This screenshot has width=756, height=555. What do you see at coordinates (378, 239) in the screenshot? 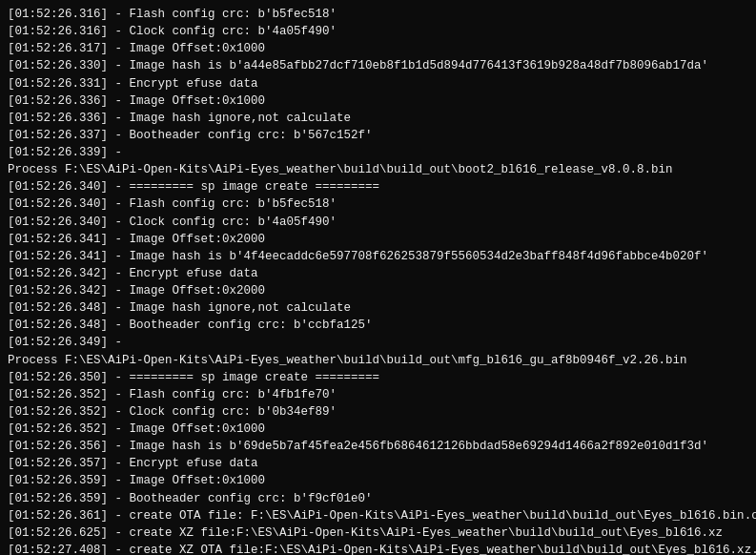
I see `terminal-line: [01:52:26.341] - Image Offset:0x2000` at bounding box center [378, 239].